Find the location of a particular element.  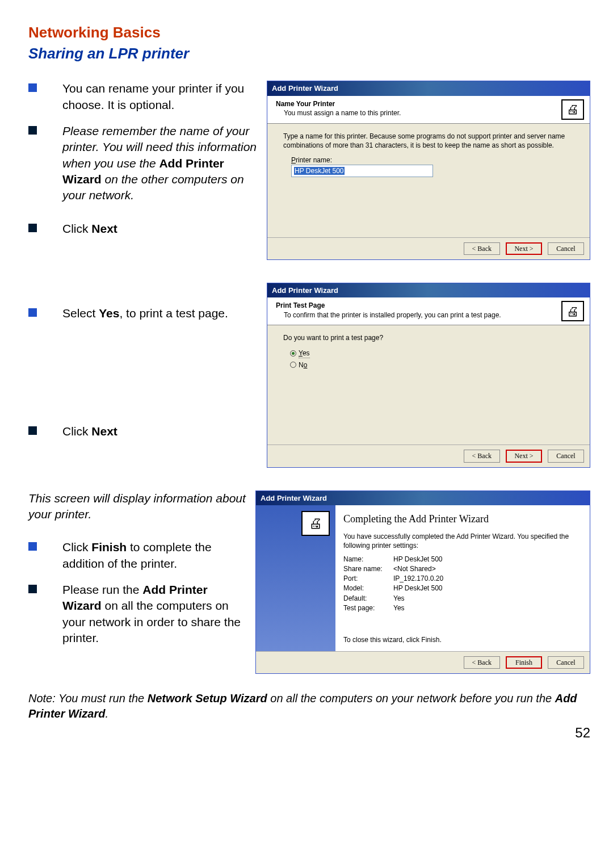

printer-name-input: HP DeskJet 500 is located at coordinates (362, 171).